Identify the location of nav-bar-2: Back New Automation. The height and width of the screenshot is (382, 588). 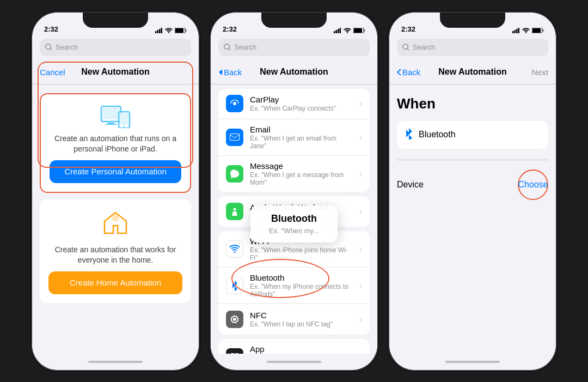
(294, 72).